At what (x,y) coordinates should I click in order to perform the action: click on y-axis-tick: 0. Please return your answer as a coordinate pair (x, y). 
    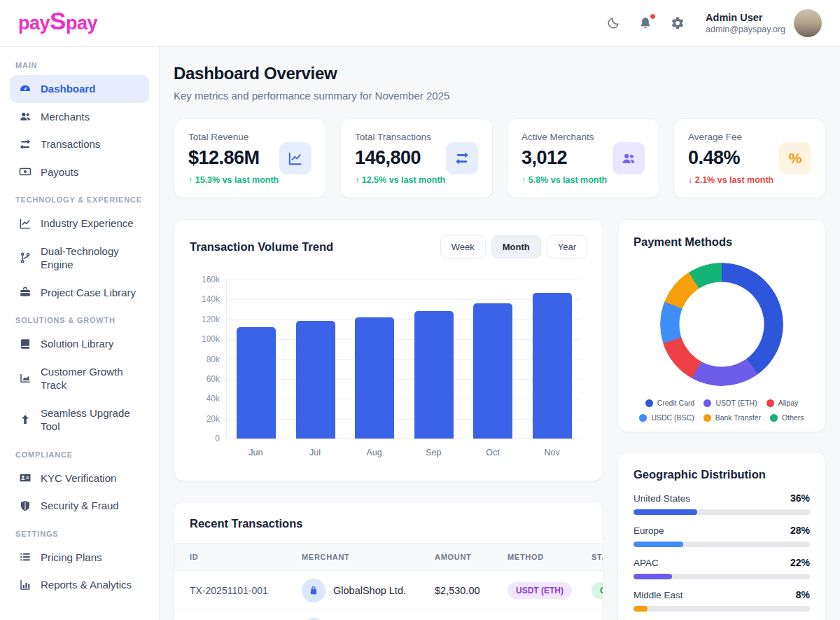
    Looking at the image, I should click on (217, 439).